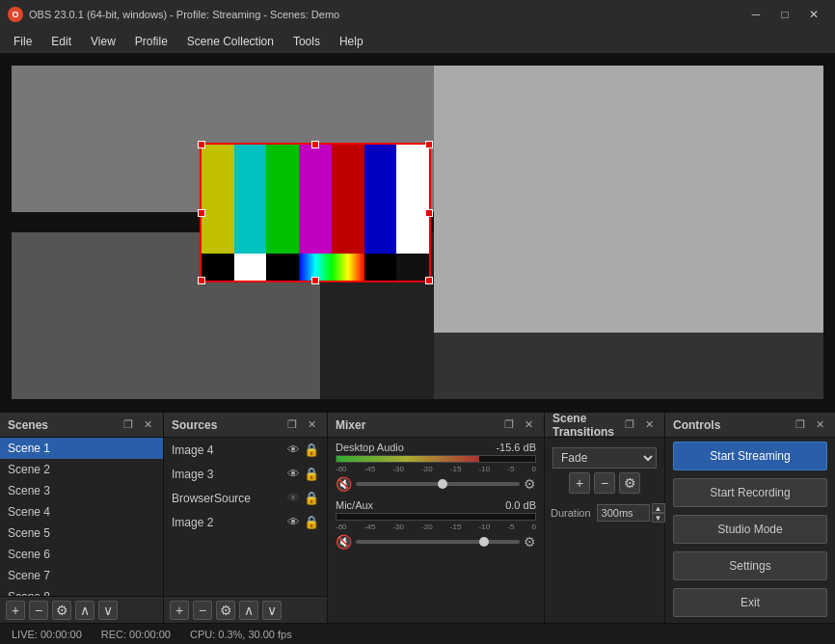  Describe the element at coordinates (307, 41) in the screenshot. I see `menu-tools: Tools` at that location.